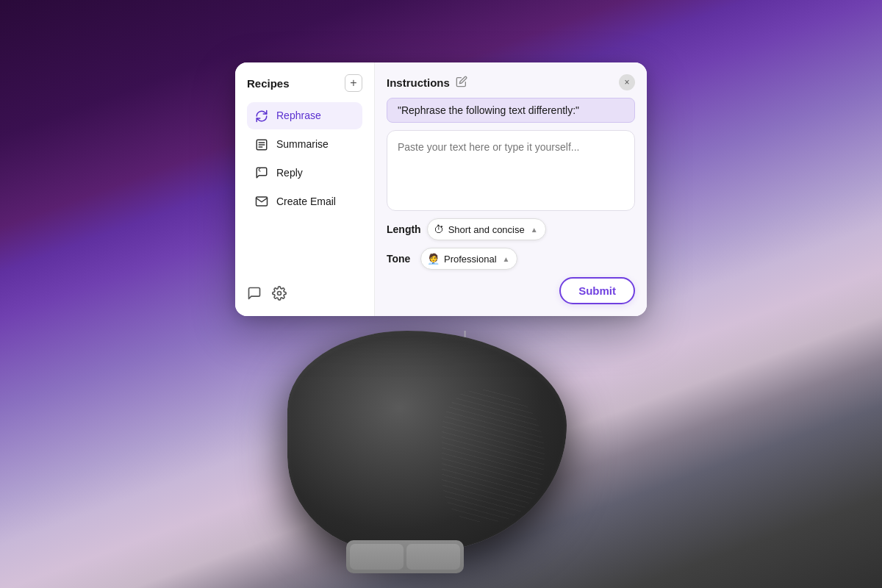 This screenshot has width=882, height=588. Describe the element at coordinates (511, 259) in the screenshot. I see `tone-row: Tone 🧑‍💼 Professional ▲` at that location.